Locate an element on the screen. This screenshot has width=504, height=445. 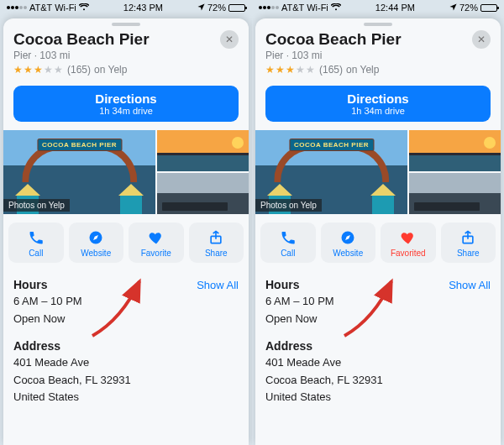
status-bar: AT&T Wi-Fi 12:43 PM 72% is located at coordinates (126, 8).